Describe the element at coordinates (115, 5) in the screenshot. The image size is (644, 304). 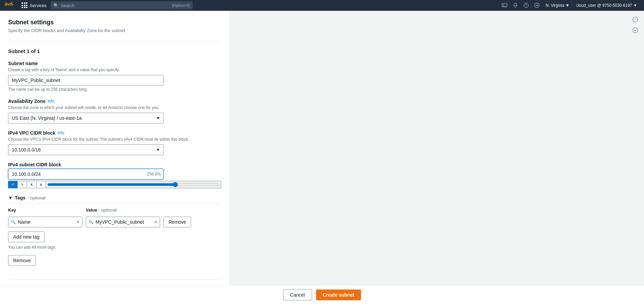
I see `search-input` at that location.